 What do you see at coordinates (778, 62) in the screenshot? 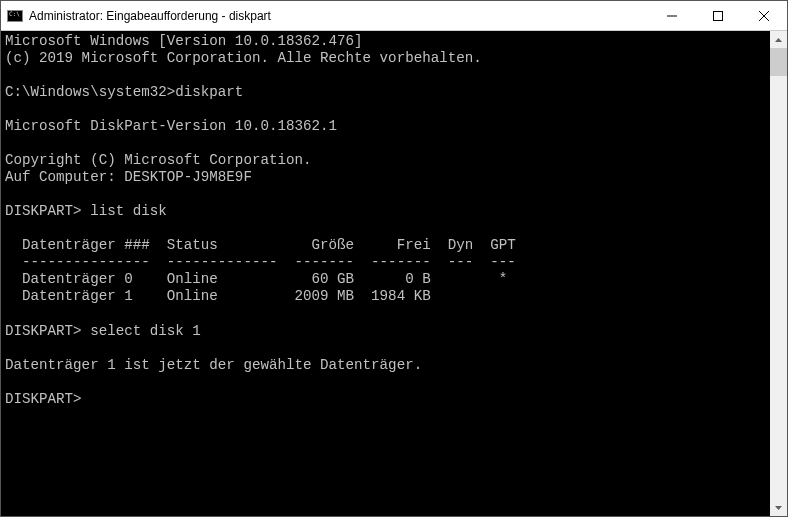
I see `scrollbar-thumb` at bounding box center [778, 62].